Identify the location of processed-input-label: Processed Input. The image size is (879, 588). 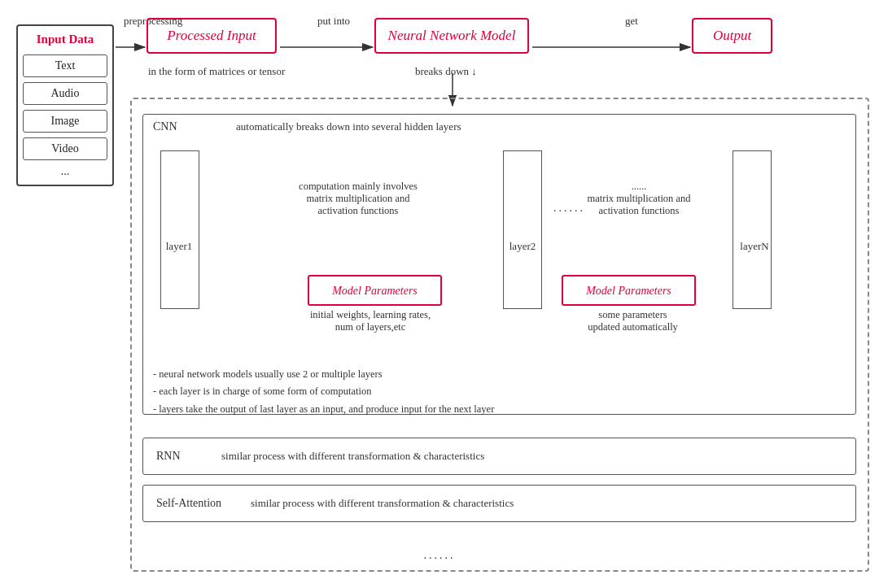
(212, 36).